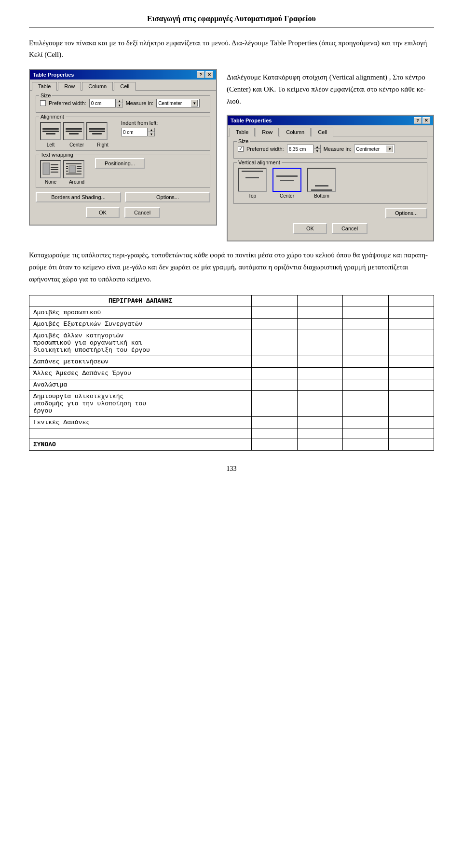 Image resolution: width=463 pixels, height=868 pixels. I want to click on dialog2-options-btn: Options..., so click(406, 213).